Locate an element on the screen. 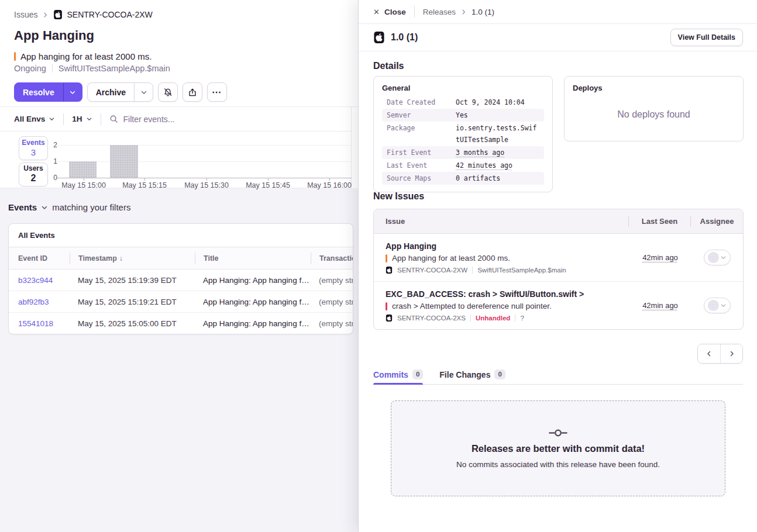 The image size is (757, 532). y-axis-tick: 0 is located at coordinates (51, 178).